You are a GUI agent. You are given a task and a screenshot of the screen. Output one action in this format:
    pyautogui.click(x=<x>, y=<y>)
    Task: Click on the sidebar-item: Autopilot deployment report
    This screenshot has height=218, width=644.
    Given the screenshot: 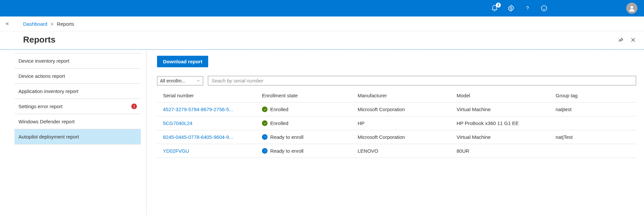 What is the action you would take?
    pyautogui.click(x=78, y=137)
    